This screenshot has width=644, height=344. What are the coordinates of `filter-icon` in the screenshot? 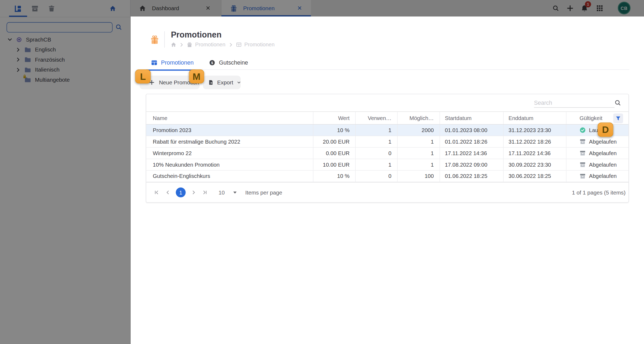 It's located at (618, 118).